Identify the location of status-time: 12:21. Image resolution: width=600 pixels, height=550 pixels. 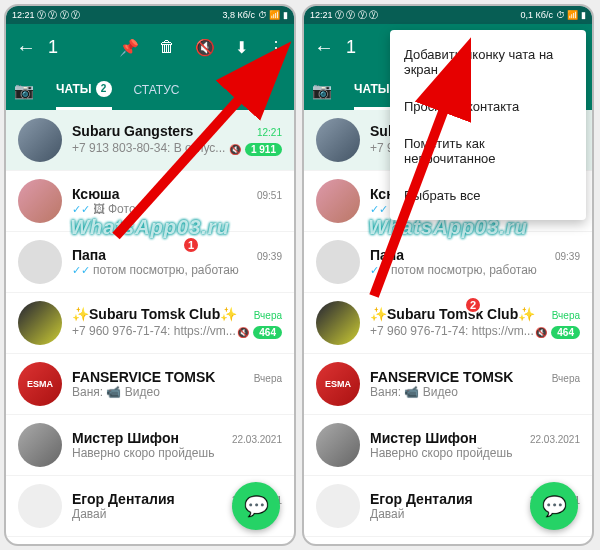
(24, 15).